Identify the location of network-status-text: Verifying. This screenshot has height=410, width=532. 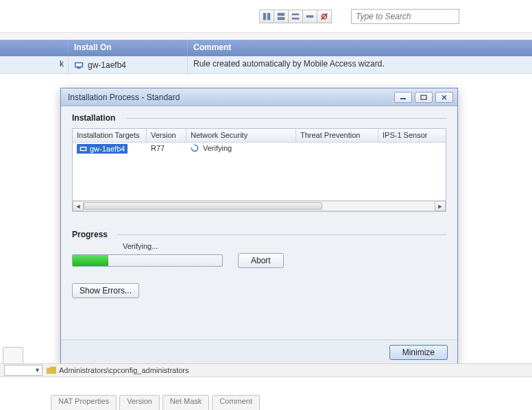
(217, 148).